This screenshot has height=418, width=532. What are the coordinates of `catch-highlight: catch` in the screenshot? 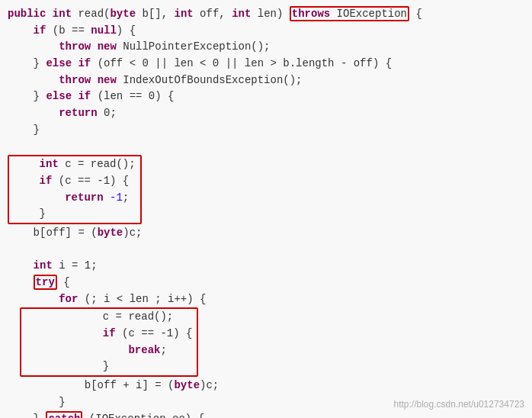 It's located at (64, 415).